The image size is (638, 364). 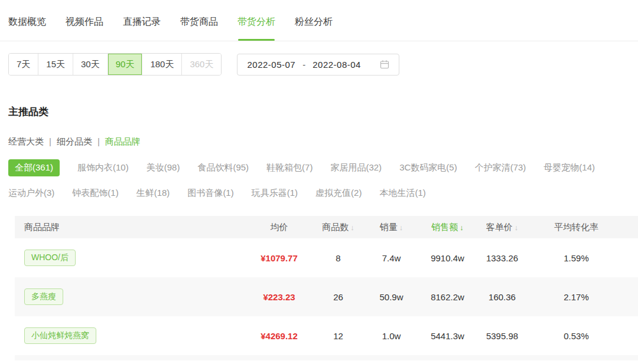 I want to click on table-row-partial, so click(x=326, y=358).